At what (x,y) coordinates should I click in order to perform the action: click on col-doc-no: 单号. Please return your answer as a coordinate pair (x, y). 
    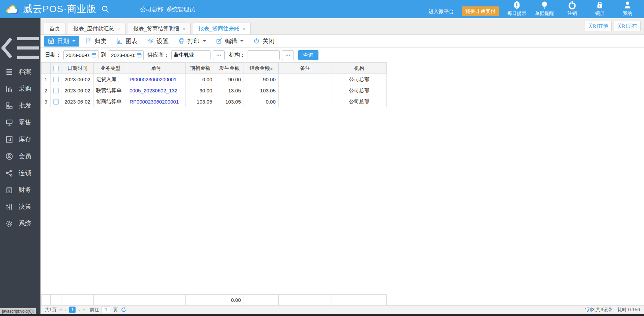
    Looking at the image, I should click on (157, 68).